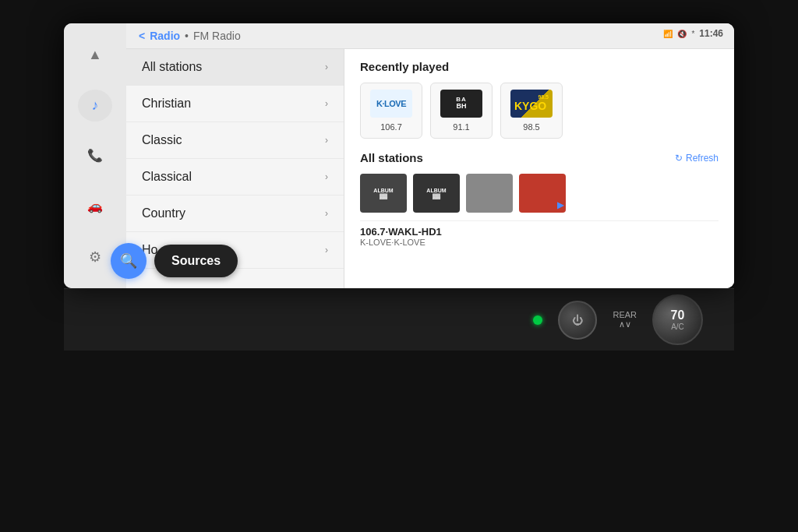 The height and width of the screenshot is (532, 798). I want to click on mute-icon: 🔇, so click(682, 34).